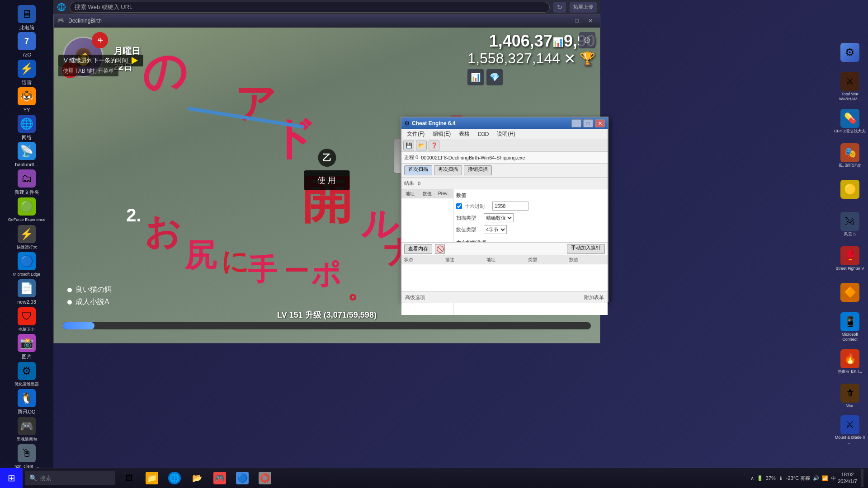 Image resolution: width=868 pixels, height=488 pixels. What do you see at coordinates (850, 258) in the screenshot?
I see `right-sidebar-sf: 🥊 Street Fighter V` at bounding box center [850, 258].